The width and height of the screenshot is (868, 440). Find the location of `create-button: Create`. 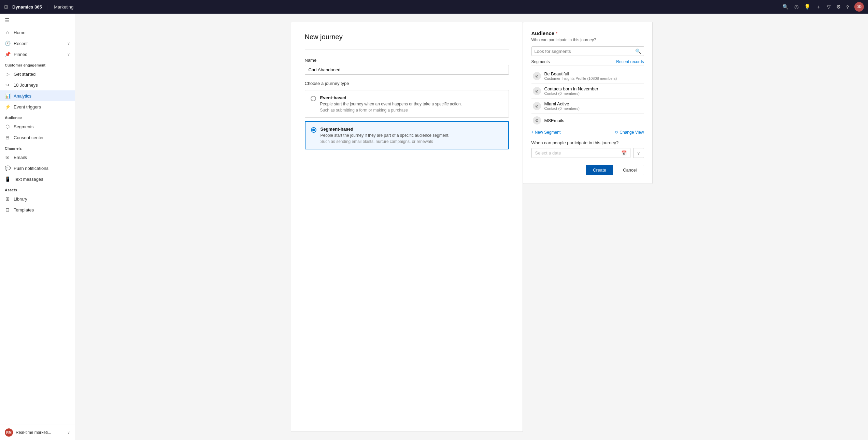

create-button: Create is located at coordinates (599, 170).